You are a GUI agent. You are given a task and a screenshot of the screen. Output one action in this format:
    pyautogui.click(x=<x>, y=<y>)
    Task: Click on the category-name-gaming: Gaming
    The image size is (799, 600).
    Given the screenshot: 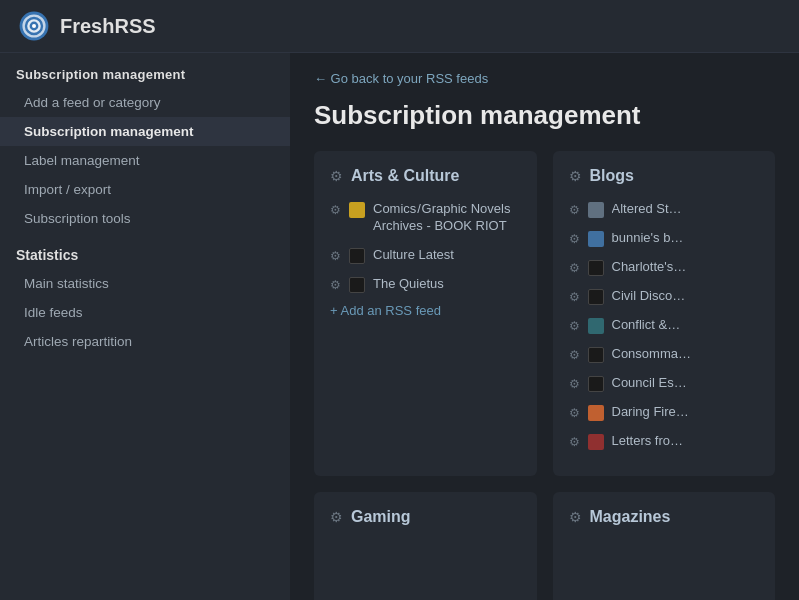 What is the action you would take?
    pyautogui.click(x=381, y=517)
    